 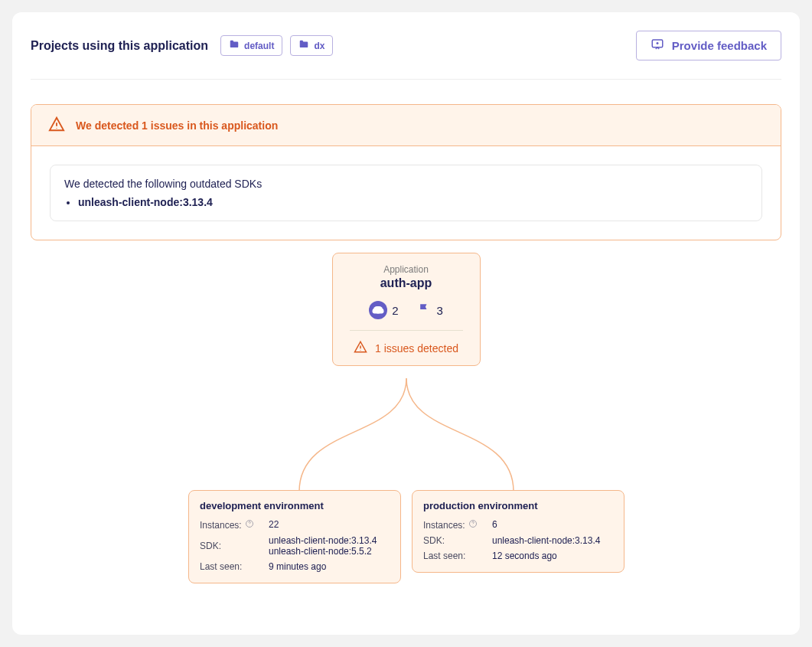 I want to click on application-card: Application auth-app 2 3 1, so click(x=406, y=309).